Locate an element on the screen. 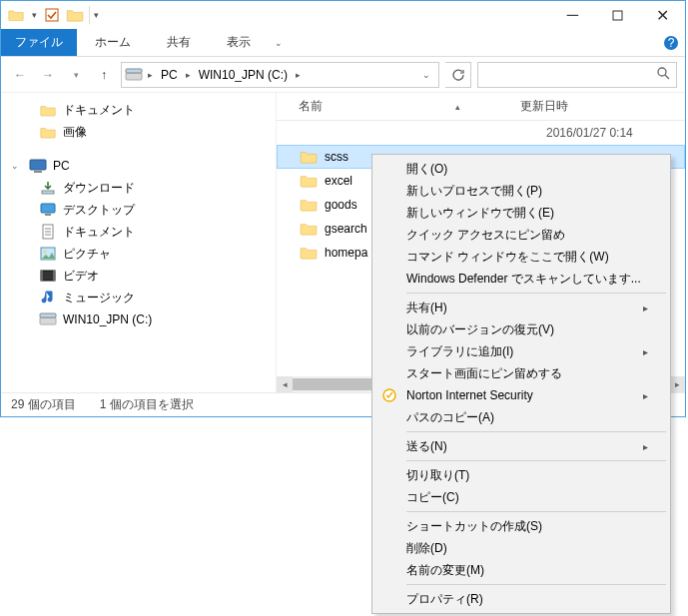 The width and height of the screenshot is (688, 616). tree-label: ダウンロード is located at coordinates (99, 188).